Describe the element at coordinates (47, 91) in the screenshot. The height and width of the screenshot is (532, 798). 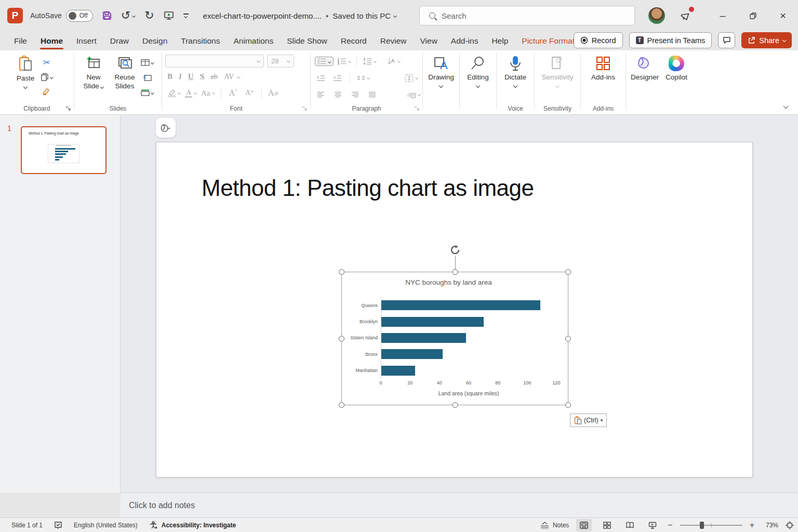
I see `format-painter-icon` at that location.